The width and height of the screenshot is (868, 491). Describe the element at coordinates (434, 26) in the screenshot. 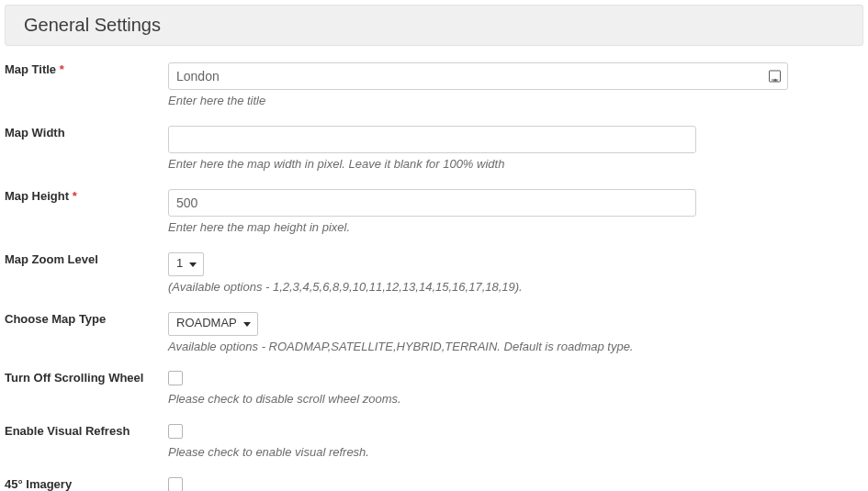

I see `panel-title: General Settings` at that location.